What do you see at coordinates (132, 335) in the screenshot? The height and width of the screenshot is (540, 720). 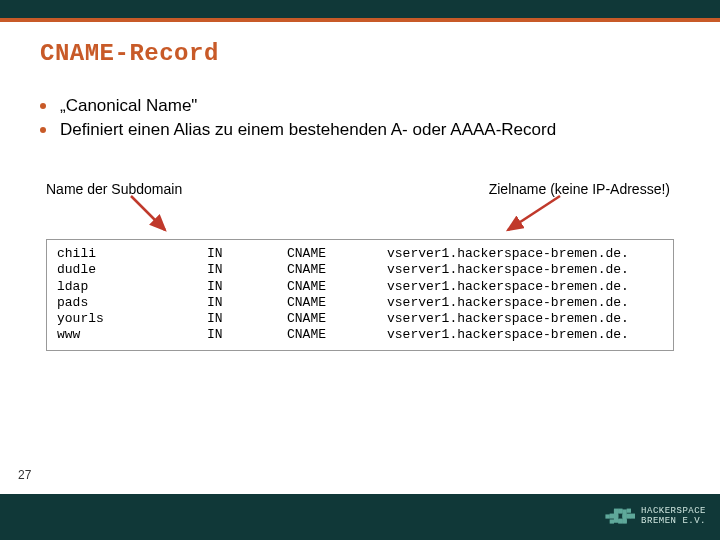 I see `cell-sub: www` at bounding box center [132, 335].